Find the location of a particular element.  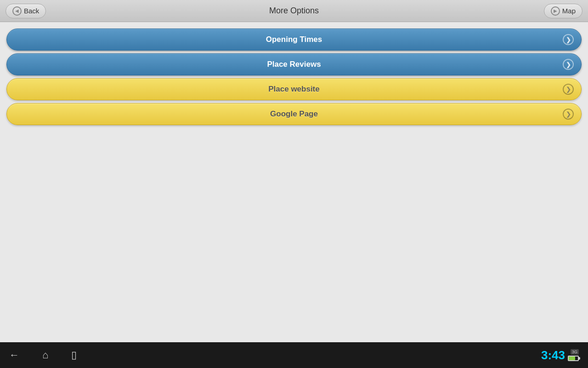

chevron-icon-place-website: ❯ is located at coordinates (568, 89).